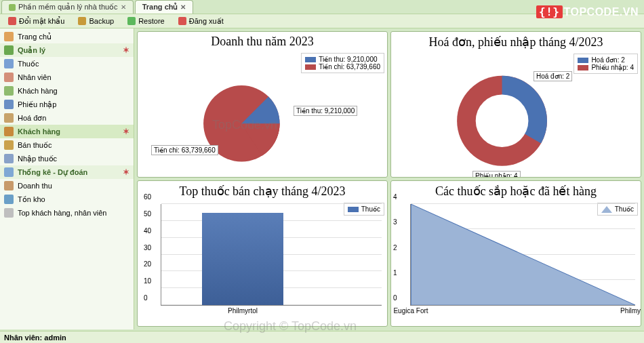 This screenshot has width=644, height=343. Describe the element at coordinates (66, 91) in the screenshot. I see `sidebar-item-khachhang: Khách hàng` at that location.